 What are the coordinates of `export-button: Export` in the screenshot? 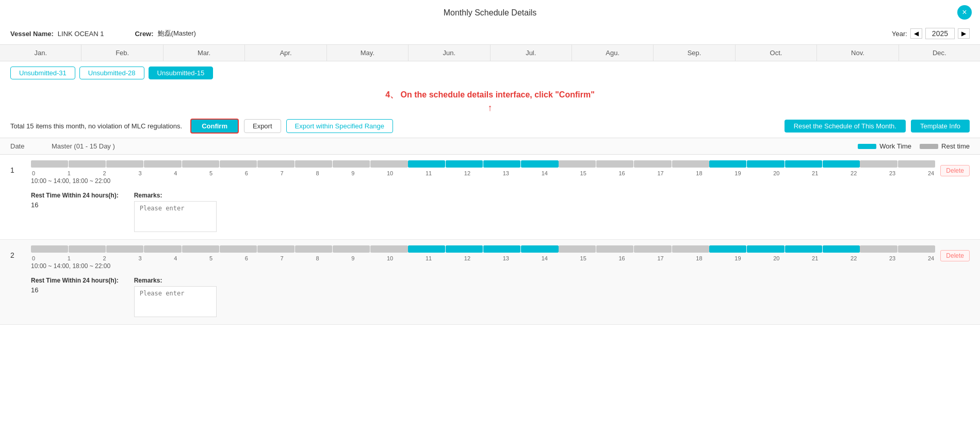 It's located at (263, 126).